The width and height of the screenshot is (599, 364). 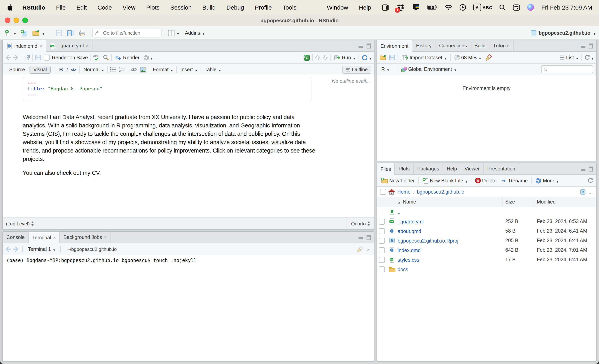 I want to click on insert-menu: Insert, so click(x=189, y=69).